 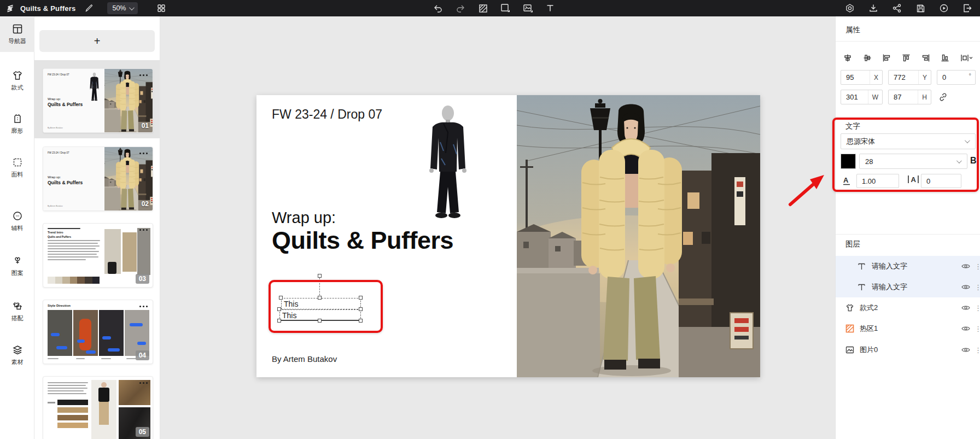 I want to click on sidebar-item-outfit: 搭配, so click(x=18, y=312).